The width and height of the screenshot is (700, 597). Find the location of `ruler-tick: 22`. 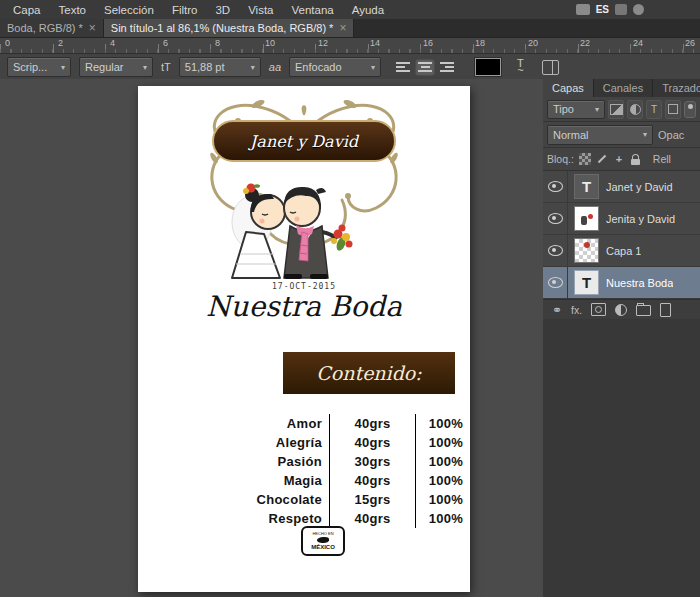

ruler-tick: 22 is located at coordinates (585, 43).